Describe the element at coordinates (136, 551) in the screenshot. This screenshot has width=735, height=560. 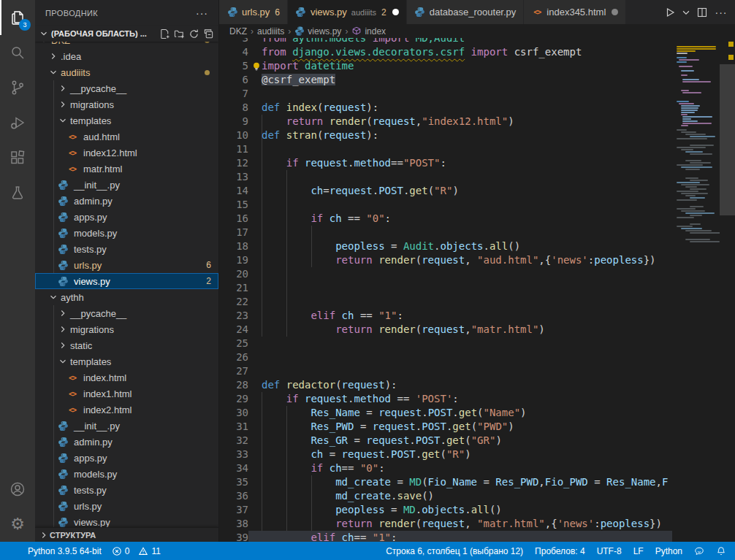
I see `problems-status: 0 11` at that location.